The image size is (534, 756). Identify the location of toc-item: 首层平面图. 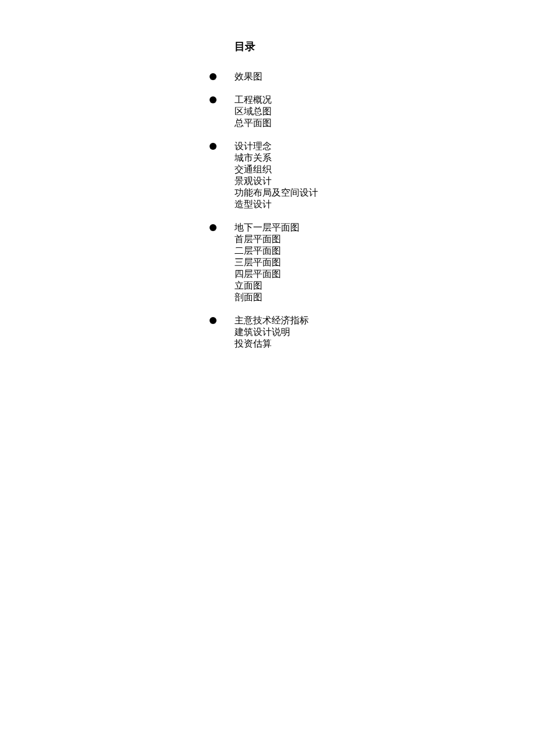
(384, 239).